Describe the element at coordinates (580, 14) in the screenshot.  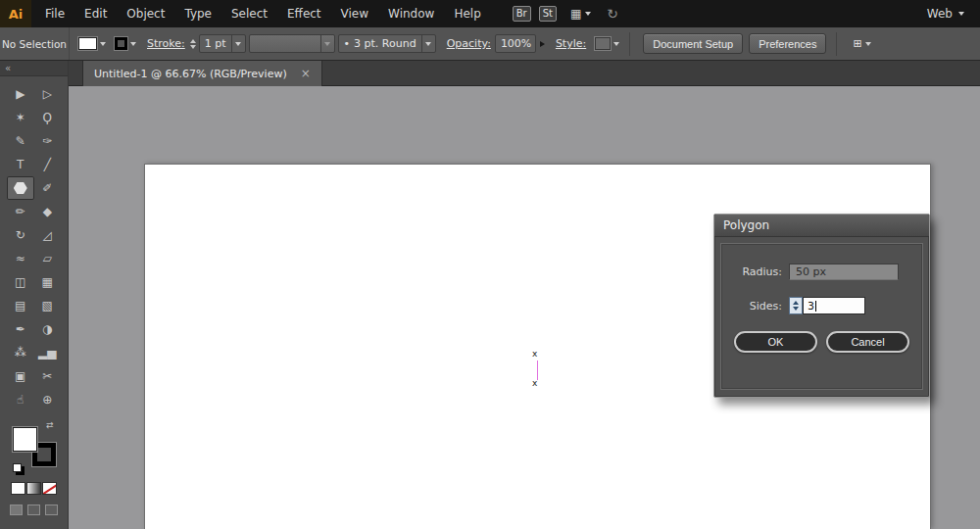
I see `arrange-documents-button: ▦` at that location.